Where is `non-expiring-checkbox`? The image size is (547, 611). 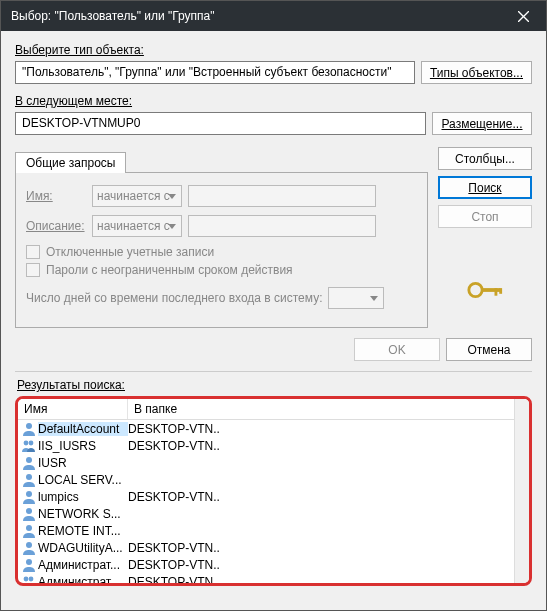
non-expiring-checkbox is located at coordinates (33, 270).